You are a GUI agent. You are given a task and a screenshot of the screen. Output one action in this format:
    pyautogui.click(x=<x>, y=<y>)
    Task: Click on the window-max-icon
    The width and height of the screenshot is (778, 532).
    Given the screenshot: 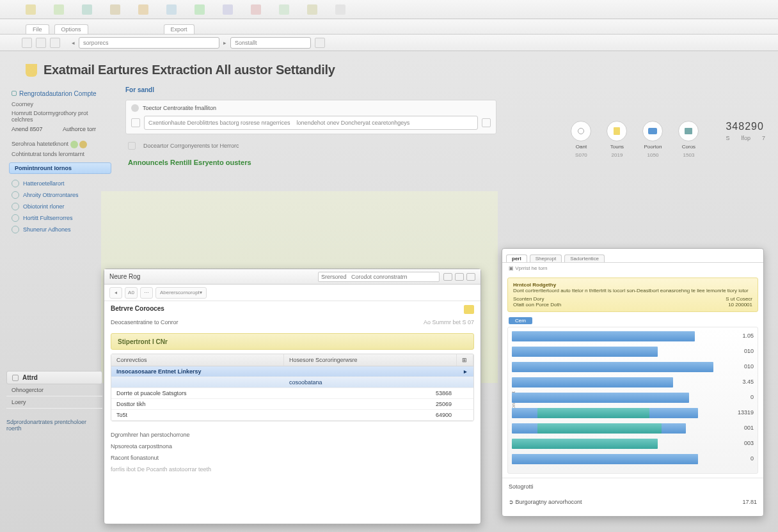 What is the action you would take?
    pyautogui.click(x=459, y=277)
    